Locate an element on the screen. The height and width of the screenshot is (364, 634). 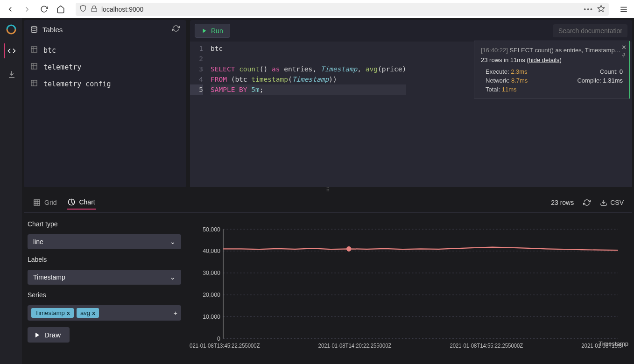
csv-label: CSV is located at coordinates (617, 203).